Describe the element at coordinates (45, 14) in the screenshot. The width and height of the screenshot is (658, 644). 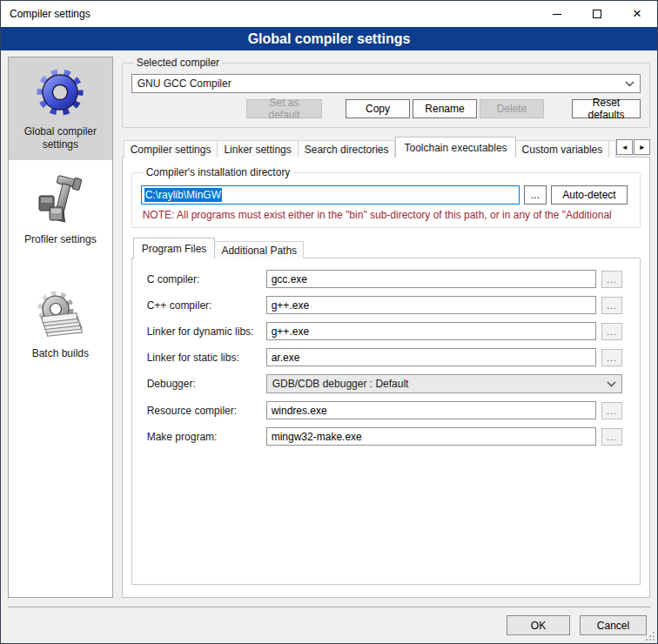
I see `window-title: Compiler settings` at that location.